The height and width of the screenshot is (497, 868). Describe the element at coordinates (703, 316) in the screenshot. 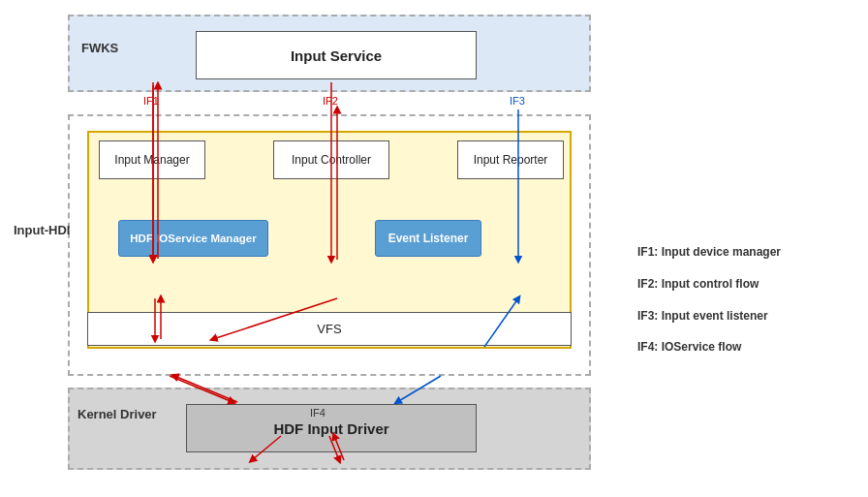

I see `legend-if3-text: IF3: Input event listener` at that location.